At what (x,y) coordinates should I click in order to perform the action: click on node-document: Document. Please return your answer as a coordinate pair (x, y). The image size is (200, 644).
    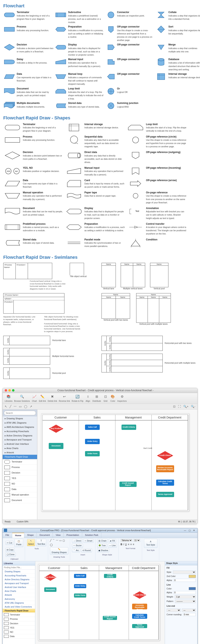
    Looking at the image, I should click on (56, 446).